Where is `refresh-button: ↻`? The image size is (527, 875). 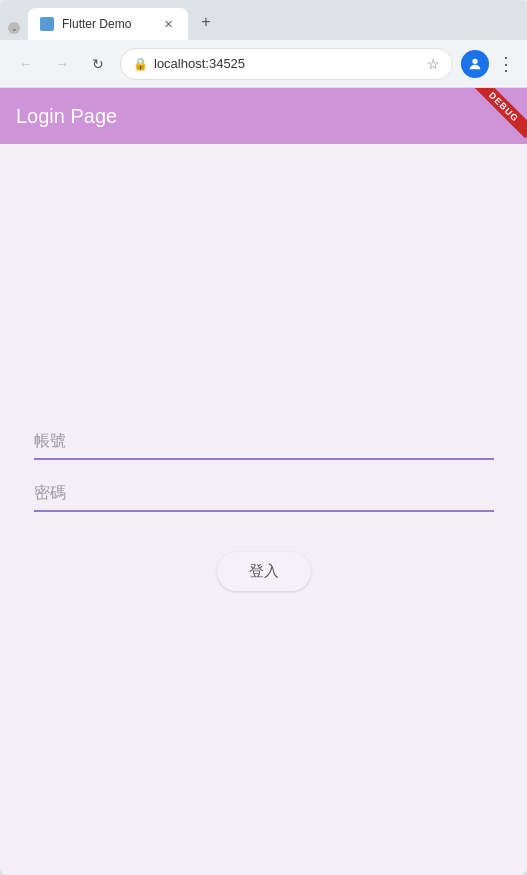 refresh-button: ↻ is located at coordinates (98, 64).